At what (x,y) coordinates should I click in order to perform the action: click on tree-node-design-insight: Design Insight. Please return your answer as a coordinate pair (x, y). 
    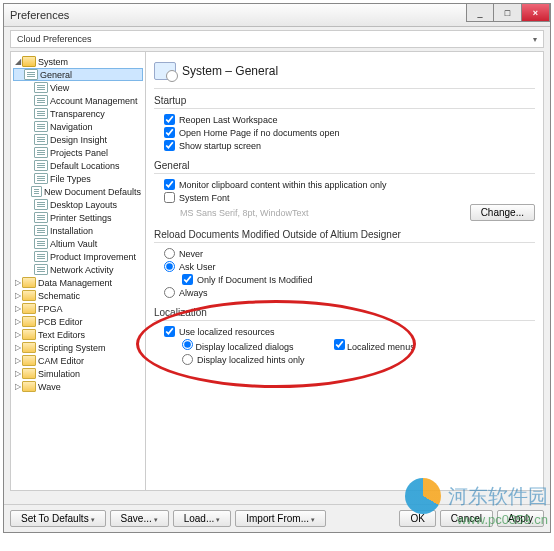
    Looking at the image, I should click on (78, 140).